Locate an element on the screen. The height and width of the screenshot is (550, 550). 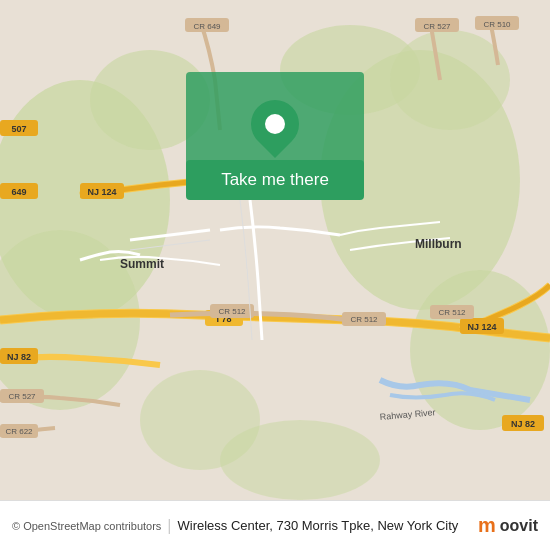
svg-text: CR 622 is located at coordinates (19, 432).